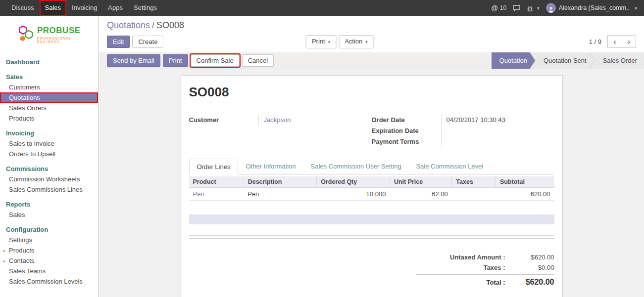  I want to click on sidebar-item-orders-to-upsell: Orders to Upsell, so click(49, 154).